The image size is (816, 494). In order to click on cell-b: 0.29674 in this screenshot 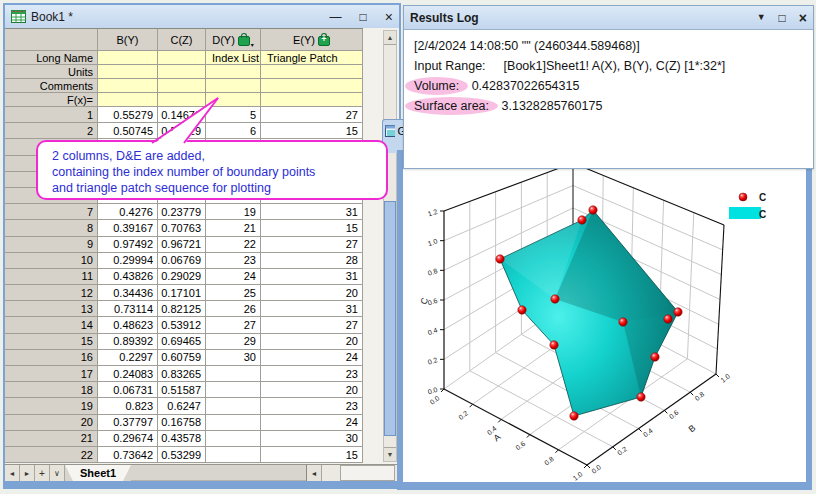, I will do `click(128, 439)`.